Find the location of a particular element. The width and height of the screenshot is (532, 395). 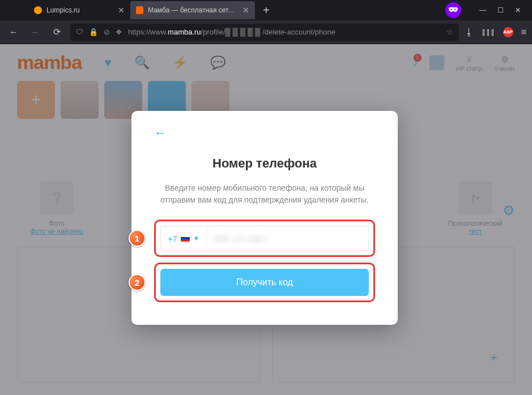

toolbar-right: ⭳ ⫿⫿⫿ ABP ≡ is located at coordinates (495, 32).